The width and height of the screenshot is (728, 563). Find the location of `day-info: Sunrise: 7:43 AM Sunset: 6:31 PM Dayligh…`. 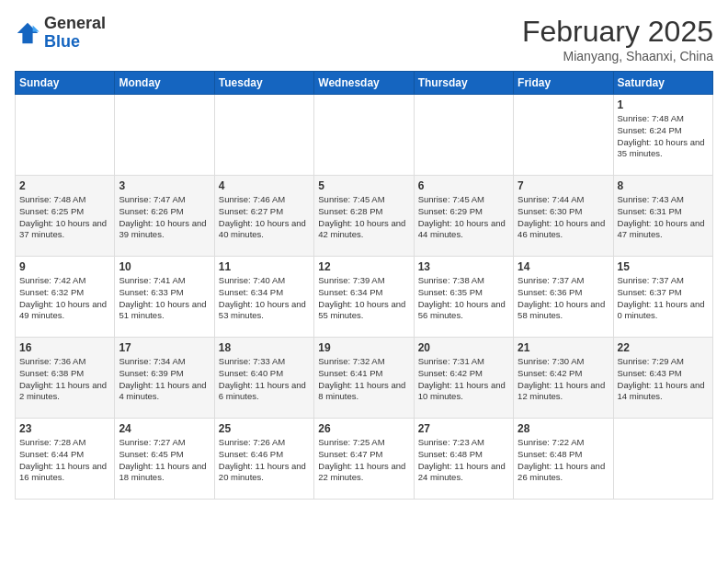

day-info: Sunrise: 7:43 AM Sunset: 6:31 PM Dayligh… is located at coordinates (664, 217).